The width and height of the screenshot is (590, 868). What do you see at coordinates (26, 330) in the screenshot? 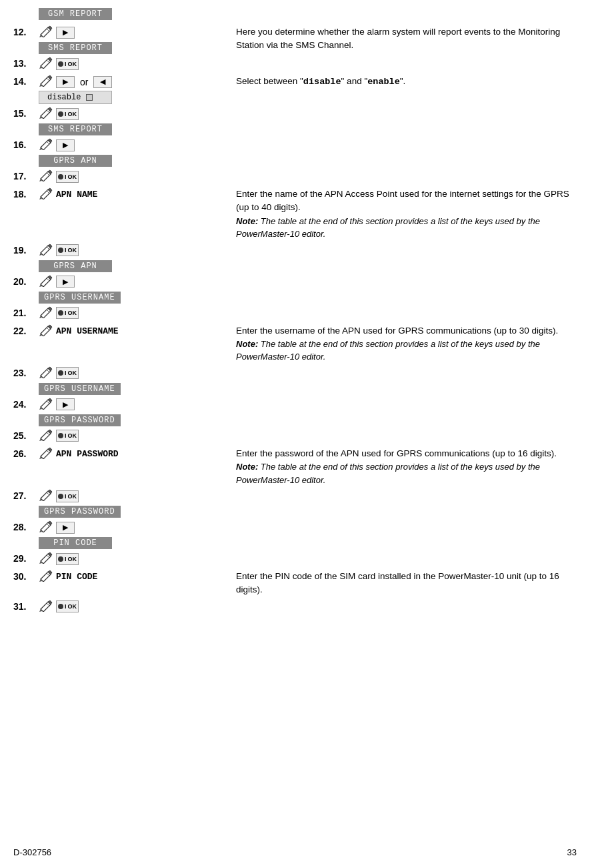
I see `step-number: 22.` at bounding box center [26, 330].